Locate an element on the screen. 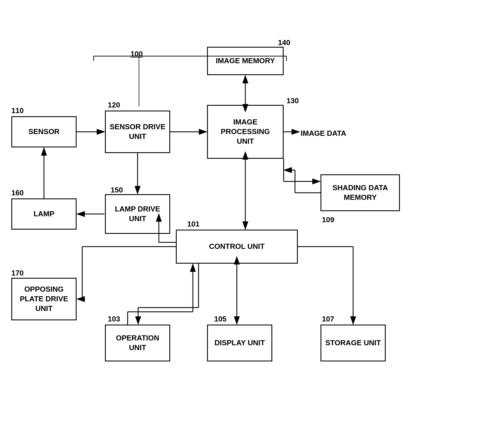 This screenshot has height=432, width=504. sensor-block: SENSOR is located at coordinates (44, 132).